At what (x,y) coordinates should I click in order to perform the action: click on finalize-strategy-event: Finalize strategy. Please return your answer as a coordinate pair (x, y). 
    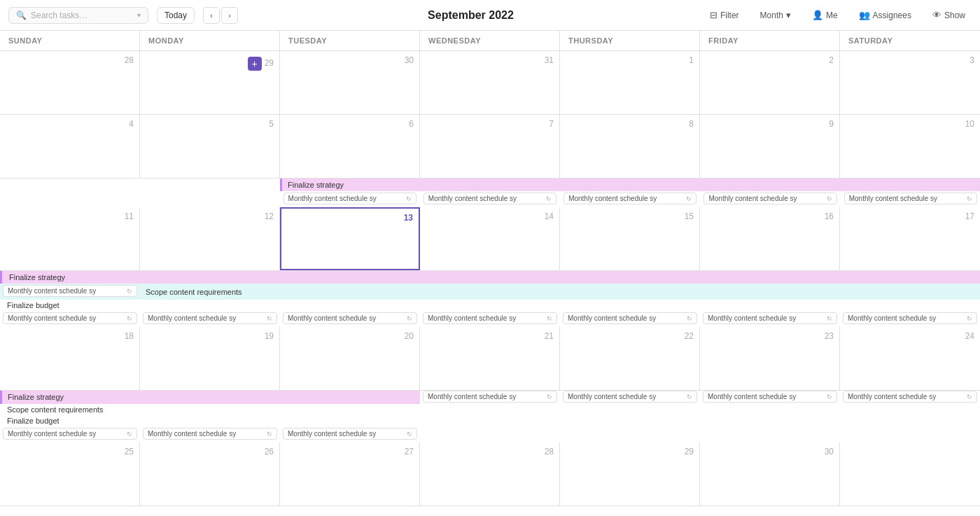
    Looking at the image, I should click on (630, 185).